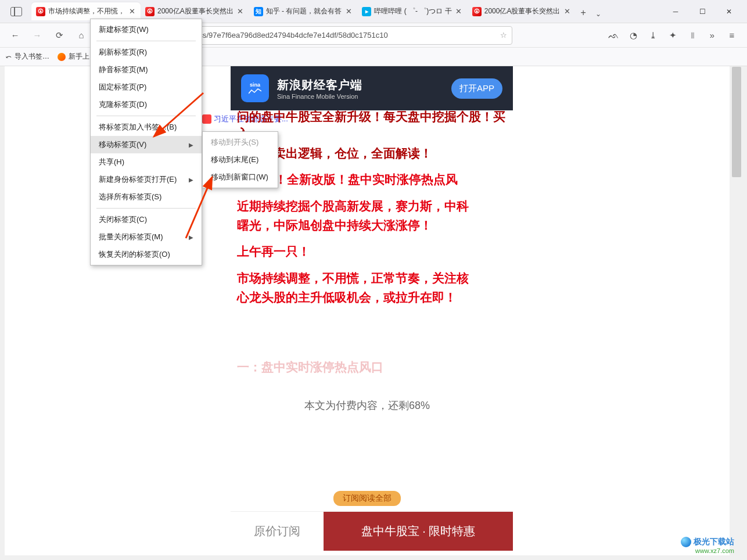  Describe the element at coordinates (59, 35) in the screenshot. I see `reload-button: ⟳` at that location.